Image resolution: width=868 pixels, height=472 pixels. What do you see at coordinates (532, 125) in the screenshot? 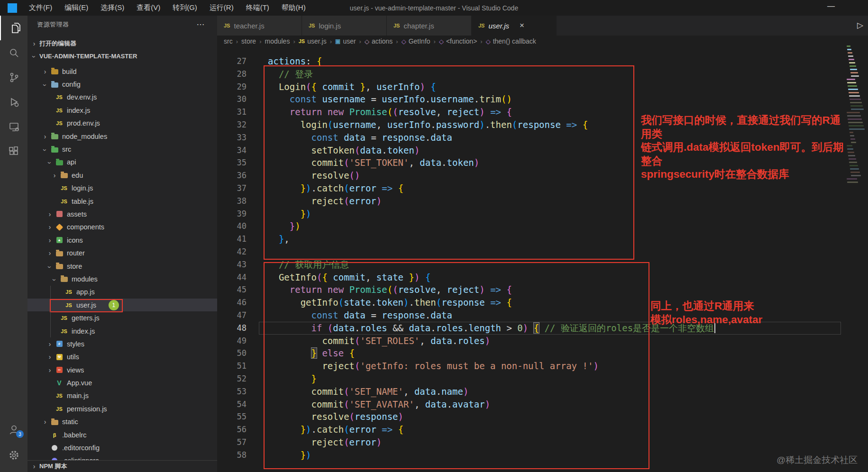
I see `code-line-32: 32 login(username, userInfo.password).th…` at bounding box center [532, 125].